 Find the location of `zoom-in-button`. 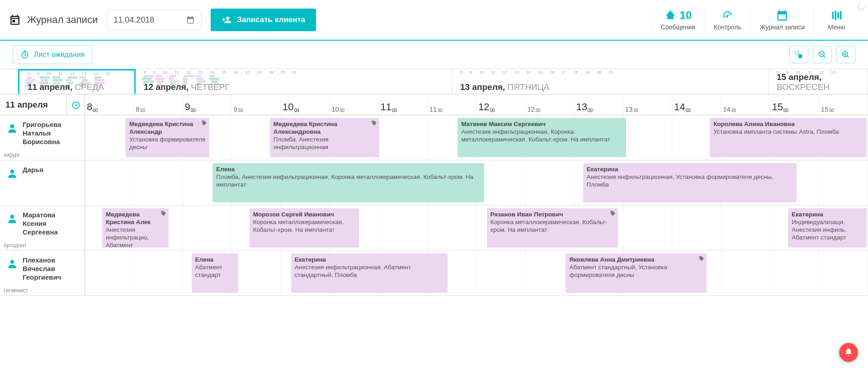

zoom-in-button is located at coordinates (846, 55).